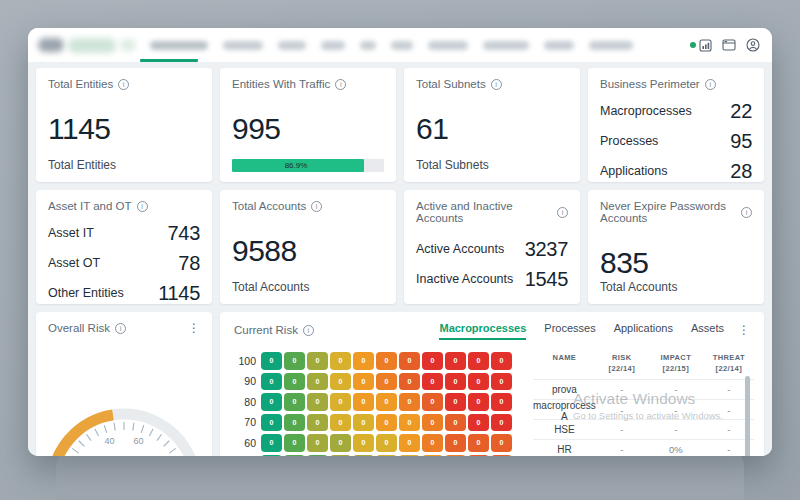 This screenshot has width=800, height=500. What do you see at coordinates (622, 364) in the screenshot?
I see `column-header: RISK[22/14]` at bounding box center [622, 364].